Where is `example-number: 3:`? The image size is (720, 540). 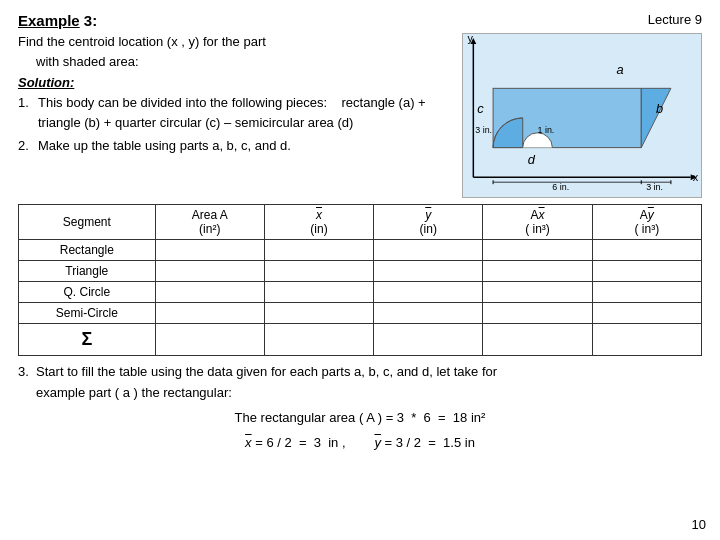
example-number: 3: is located at coordinates (89, 20).